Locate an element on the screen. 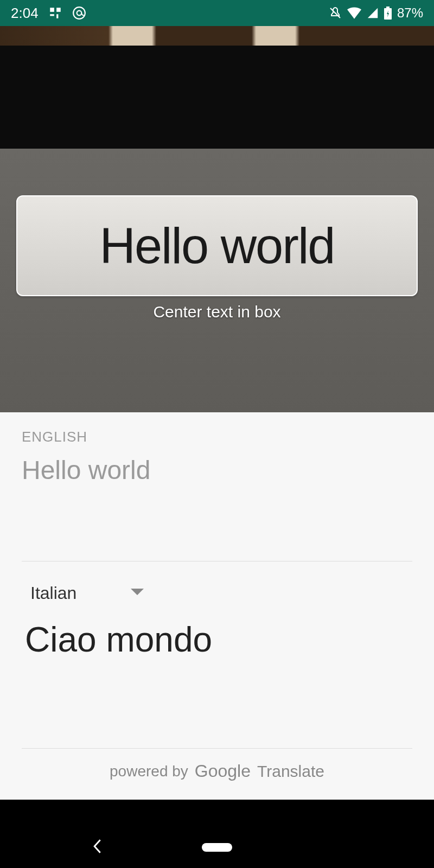 The width and height of the screenshot is (434, 868). ocr-detection-box: Hello world is located at coordinates (217, 246).